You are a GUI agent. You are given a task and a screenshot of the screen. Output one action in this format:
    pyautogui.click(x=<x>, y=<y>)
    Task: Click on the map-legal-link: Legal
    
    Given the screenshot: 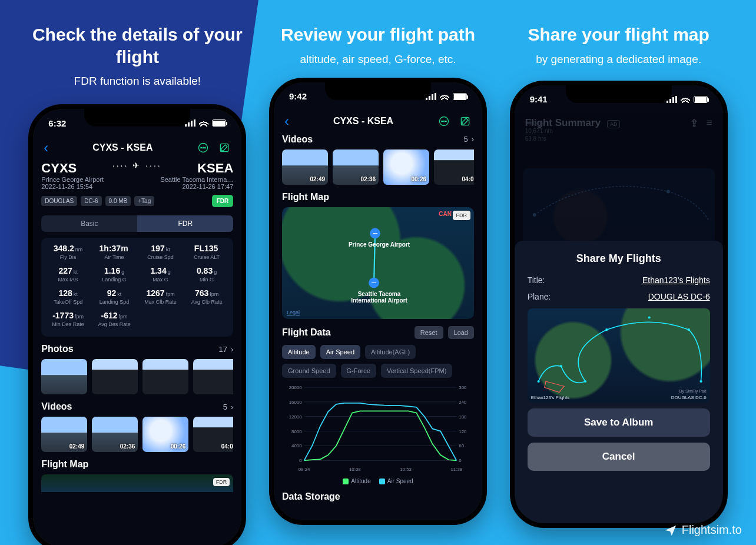 What is the action you would take?
    pyautogui.click(x=293, y=313)
    